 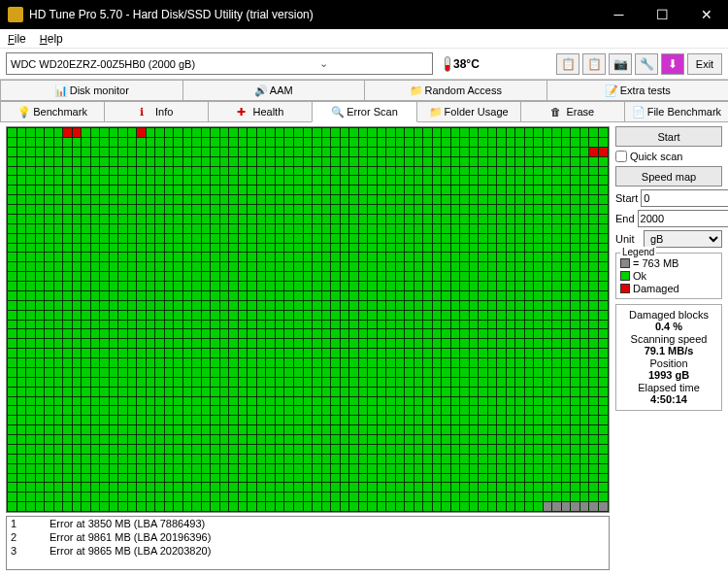 I want to click on search-icon: 🔍, so click(x=337, y=112).